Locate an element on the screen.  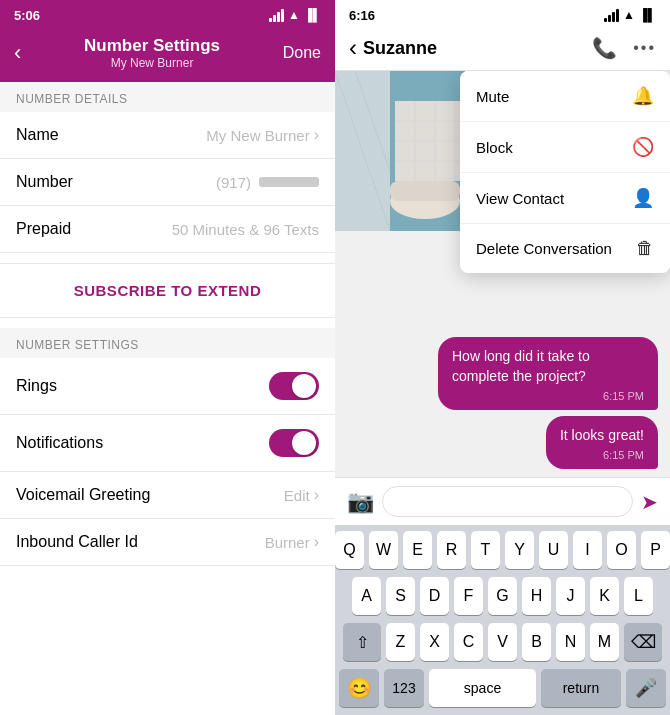
key-y: Y is located at coordinates (520, 550).